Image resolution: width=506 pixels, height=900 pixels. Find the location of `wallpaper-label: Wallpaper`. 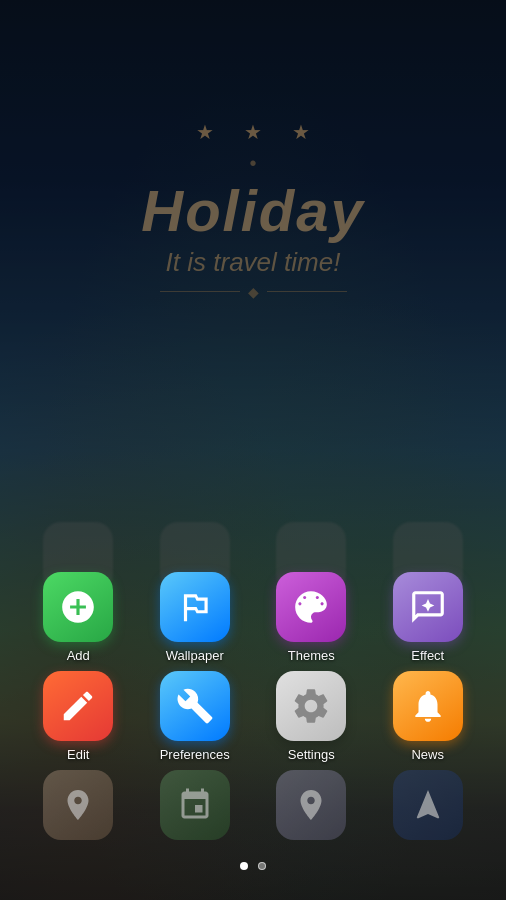

wallpaper-label: Wallpaper is located at coordinates (195, 656).